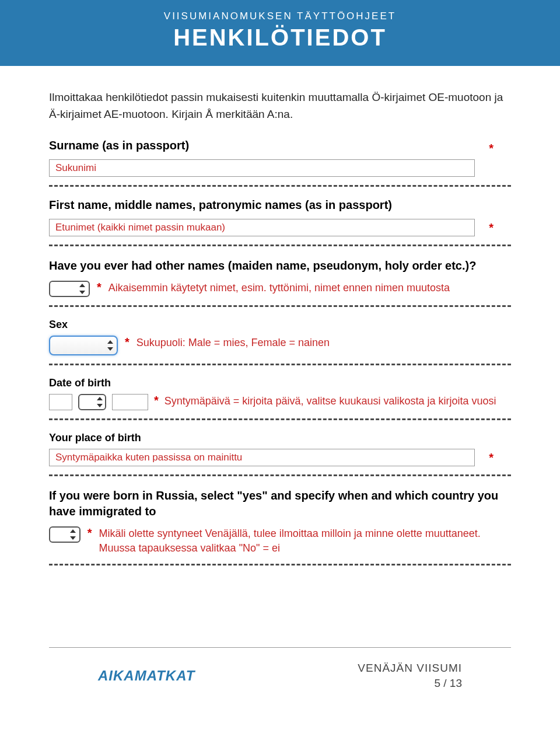  What do you see at coordinates (410, 668) in the screenshot?
I see `footer-title: VENÄJÄN VIISUMI` at bounding box center [410, 668].